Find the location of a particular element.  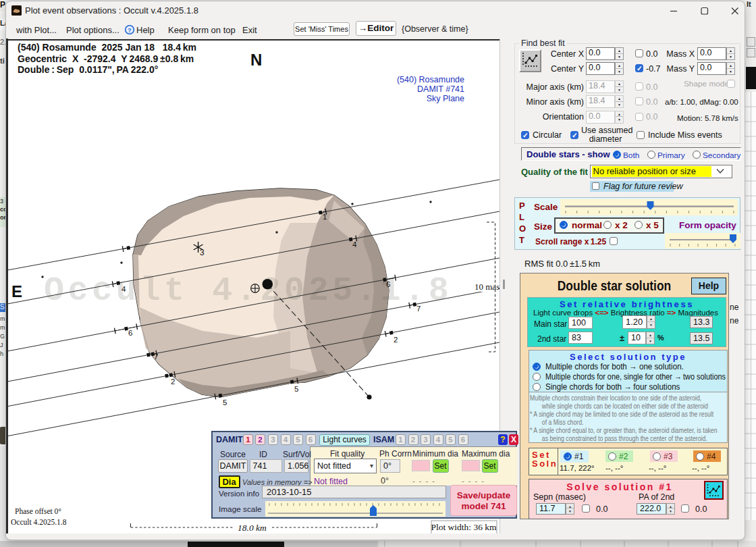

svg-text: 10 mas is located at coordinates (487, 286).